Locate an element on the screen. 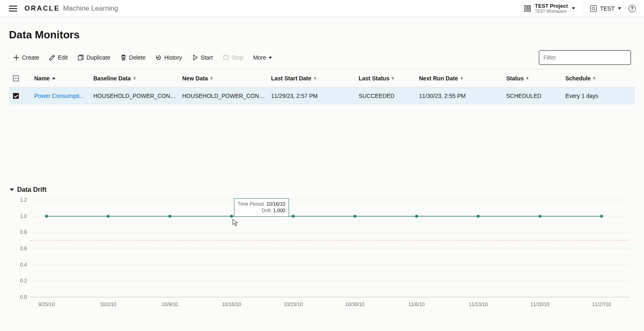 This screenshot has height=331, width=644. monitors-table: Name Baseline Data New Data Last Start D… is located at coordinates (322, 87).